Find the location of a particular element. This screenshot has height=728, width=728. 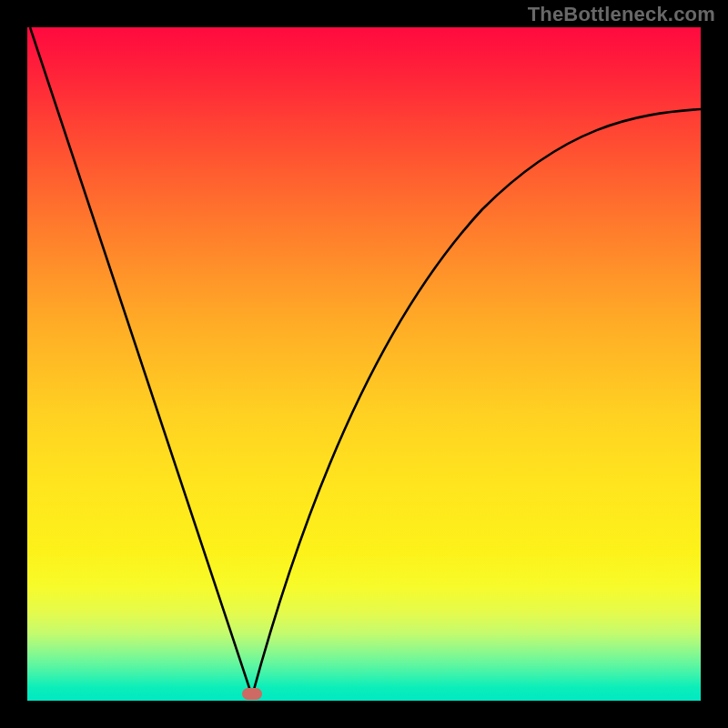

watermark-text: TheBottleneck.com is located at coordinates (622, 15).